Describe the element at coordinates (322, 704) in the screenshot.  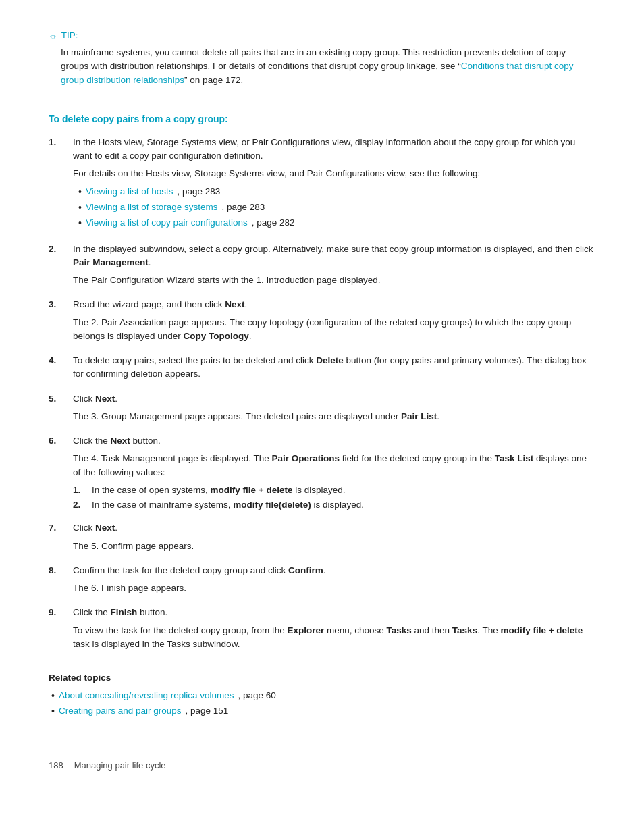
I see `related-topics-list: About concealing/revealing replica volum…` at that location.